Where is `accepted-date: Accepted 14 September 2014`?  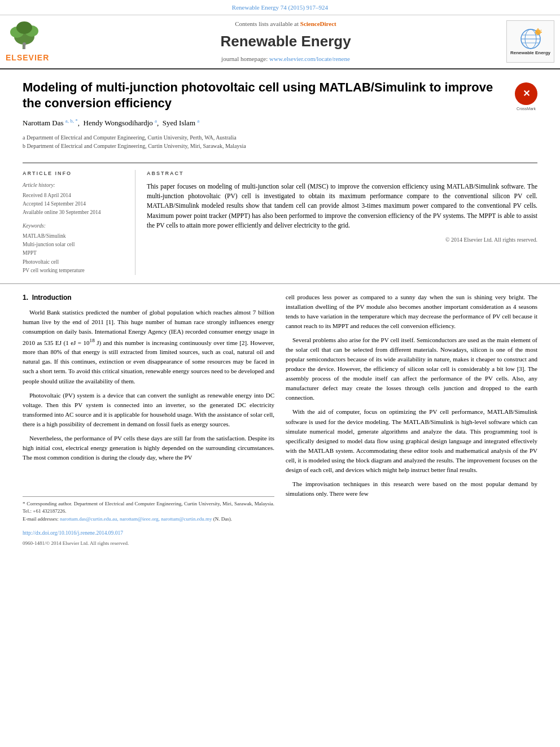 accepted-date: Accepted 14 September 2014 is located at coordinates (75, 204).